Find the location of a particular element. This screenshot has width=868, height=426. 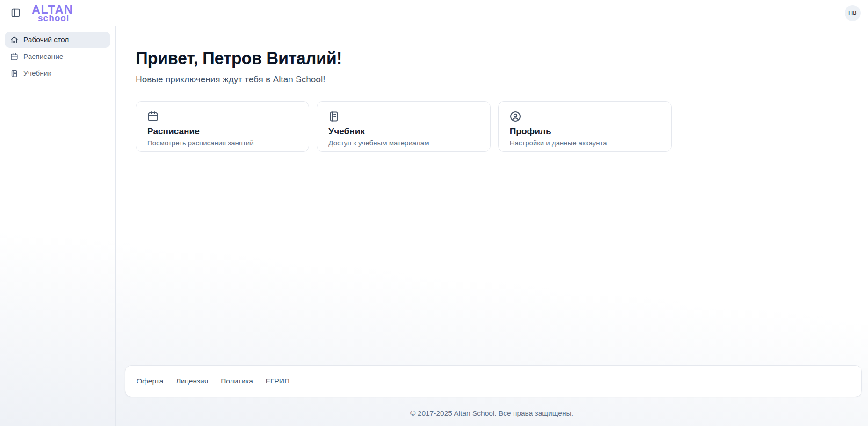

page-subtitle: Новые приключения ждут тебя в Altan Scho… is located at coordinates (502, 79).